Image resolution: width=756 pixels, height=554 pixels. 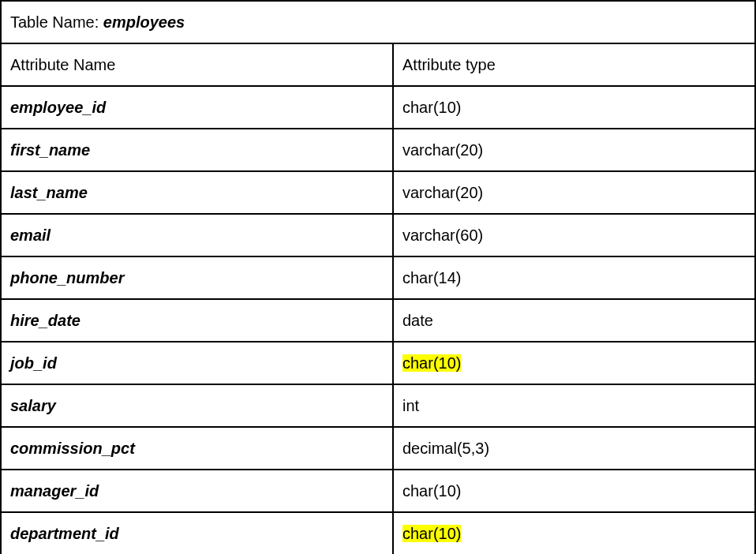 What do you see at coordinates (378, 235) in the screenshot?
I see `table-row: emailvarchar(60)` at bounding box center [378, 235].